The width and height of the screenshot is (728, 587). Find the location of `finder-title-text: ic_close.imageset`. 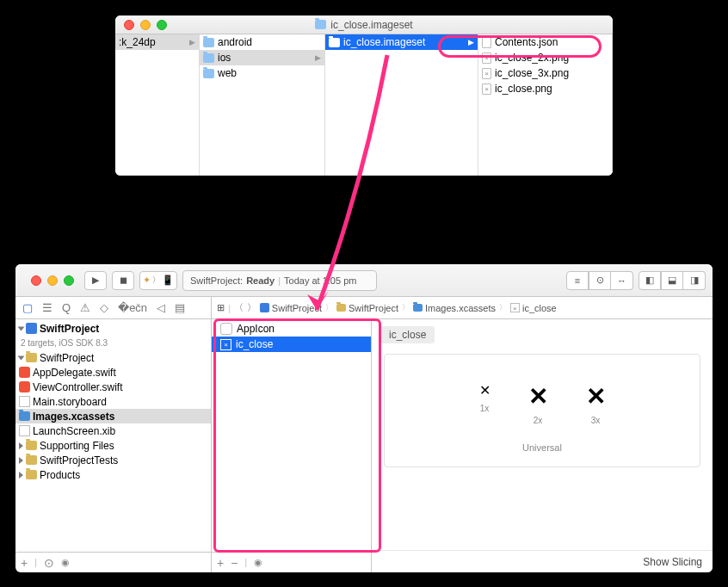

finder-title-text: ic_close.imageset is located at coordinates (372, 25).